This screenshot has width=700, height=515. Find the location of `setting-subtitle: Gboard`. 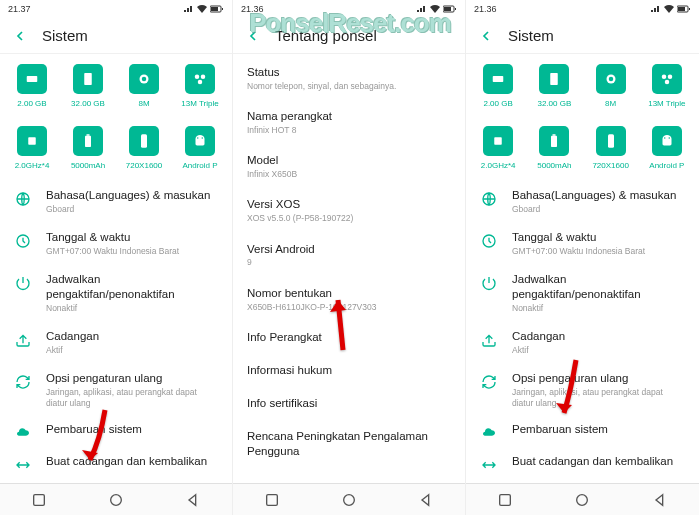

setting-subtitle: Gboard is located at coordinates (132, 209).